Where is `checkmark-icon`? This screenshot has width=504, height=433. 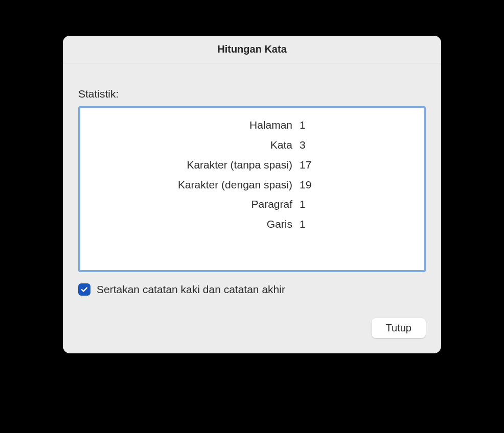 checkmark-icon is located at coordinates (84, 290).